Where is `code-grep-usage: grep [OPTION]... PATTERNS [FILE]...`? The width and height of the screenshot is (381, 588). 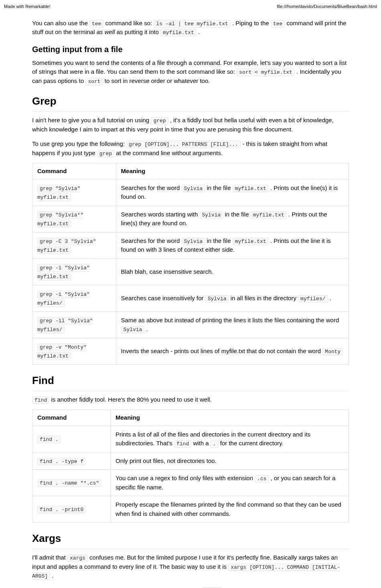 code-grep-usage: grep [OPTION]... PATTERNS [FILE]... is located at coordinates (184, 144).